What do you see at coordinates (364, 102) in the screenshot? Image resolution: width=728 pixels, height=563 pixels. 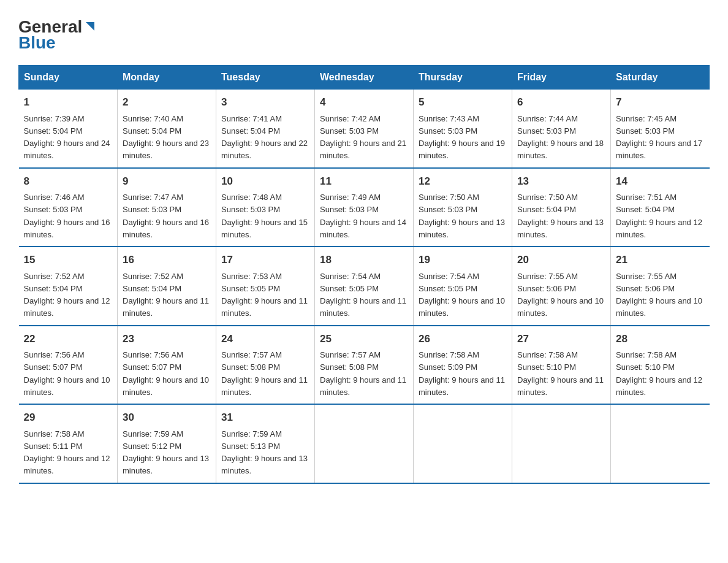 I see `day-number: 4` at bounding box center [364, 102].